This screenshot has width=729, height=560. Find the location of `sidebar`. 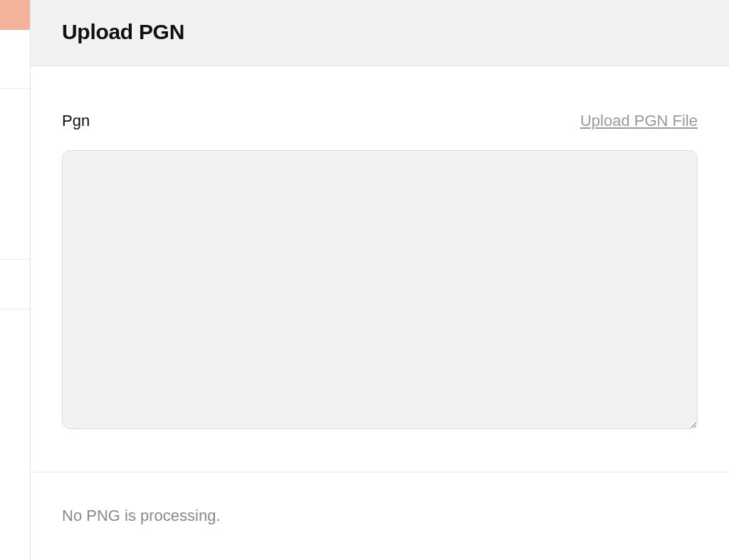

sidebar is located at coordinates (15, 280).